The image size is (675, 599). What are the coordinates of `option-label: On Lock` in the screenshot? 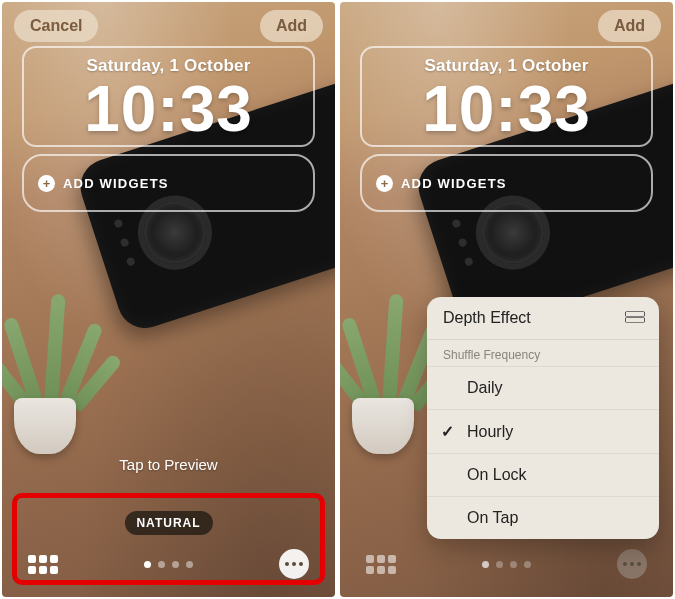 It's located at (497, 475).